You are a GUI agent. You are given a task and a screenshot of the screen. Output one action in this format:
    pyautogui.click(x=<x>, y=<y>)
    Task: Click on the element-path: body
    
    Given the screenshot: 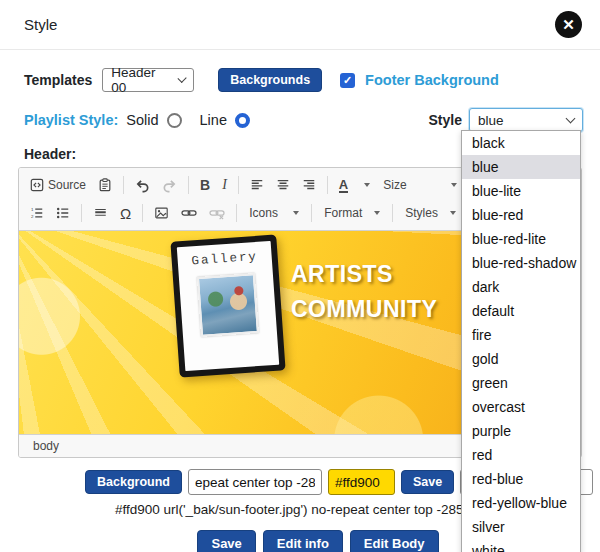 What is the action you would take?
    pyautogui.click(x=46, y=446)
    